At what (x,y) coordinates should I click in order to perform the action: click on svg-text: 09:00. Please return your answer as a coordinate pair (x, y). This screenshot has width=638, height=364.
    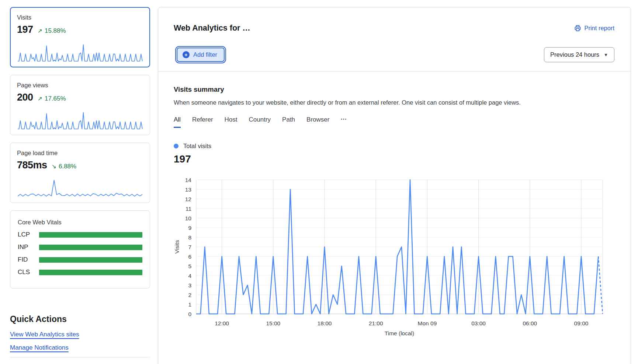
    Looking at the image, I should click on (581, 323).